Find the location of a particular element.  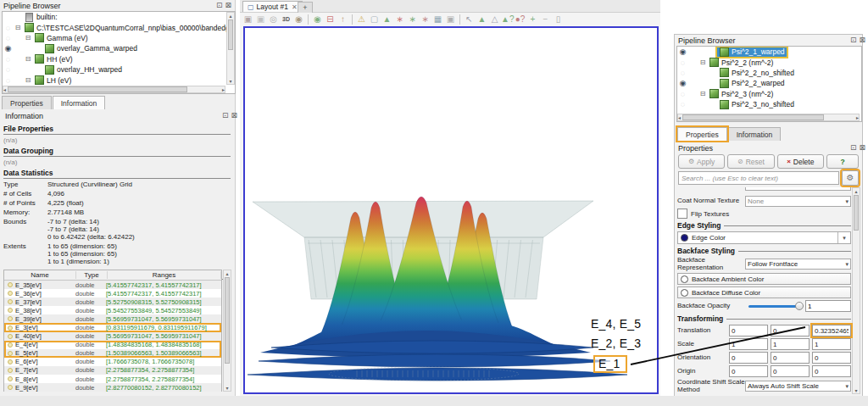

dropdown: Always Auto Shift Scale▾ is located at coordinates (798, 387).